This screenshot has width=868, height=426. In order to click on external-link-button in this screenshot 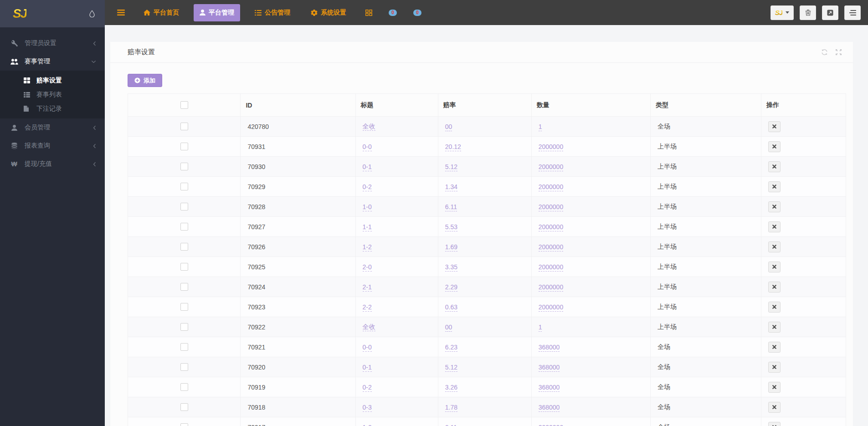, I will do `click(830, 13)`.